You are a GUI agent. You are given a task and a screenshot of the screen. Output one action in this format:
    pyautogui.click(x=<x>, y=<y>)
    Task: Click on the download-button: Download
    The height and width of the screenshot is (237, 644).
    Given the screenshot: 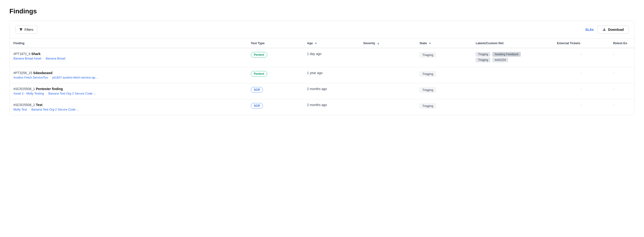 What is the action you would take?
    pyautogui.click(x=613, y=30)
    